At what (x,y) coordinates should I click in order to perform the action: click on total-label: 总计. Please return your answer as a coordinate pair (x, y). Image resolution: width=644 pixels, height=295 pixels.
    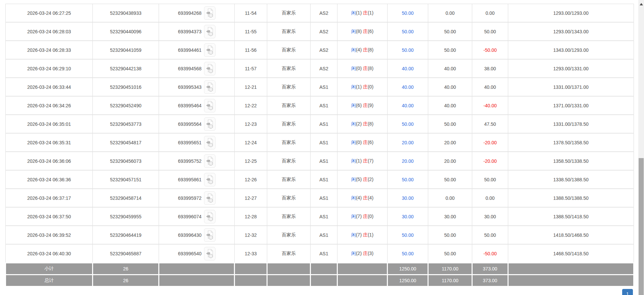
    Looking at the image, I should click on (49, 281).